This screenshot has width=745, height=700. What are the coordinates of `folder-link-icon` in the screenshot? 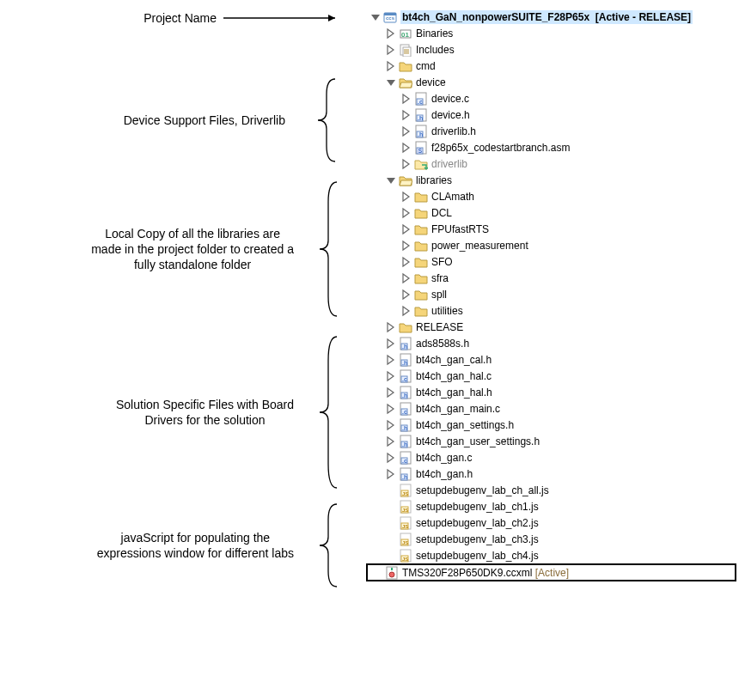 It's located at (421, 164).